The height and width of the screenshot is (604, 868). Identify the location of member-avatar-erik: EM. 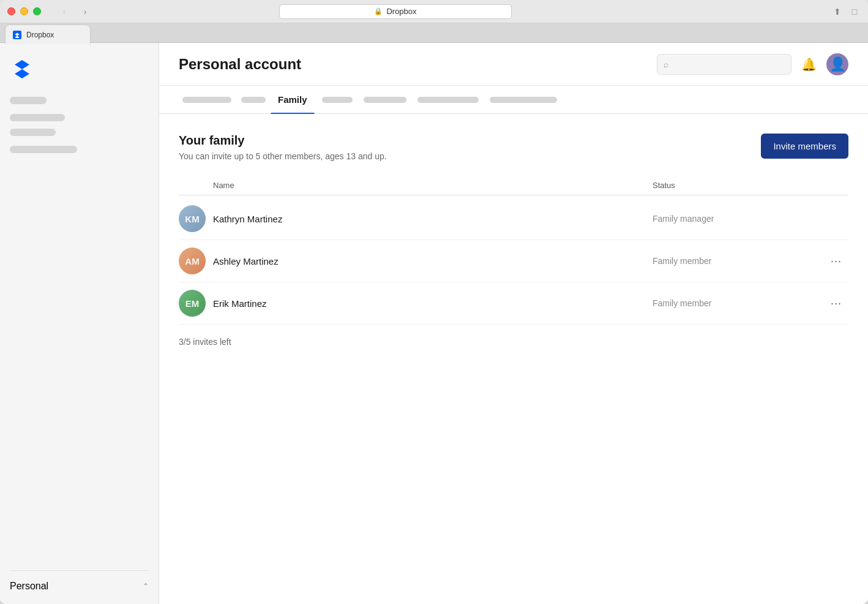
(192, 303).